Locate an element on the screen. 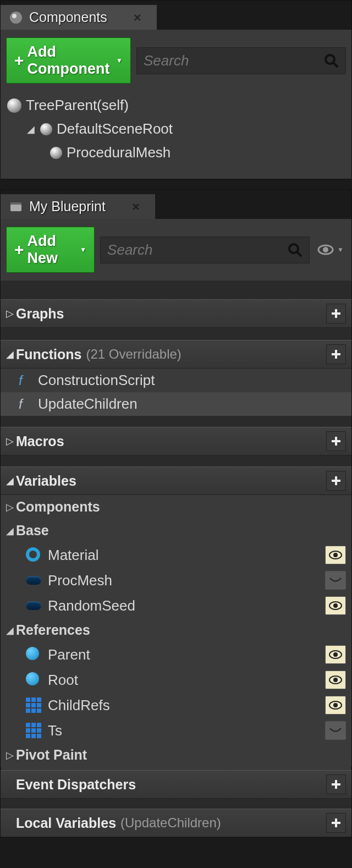 This screenshot has height=868, width=352. tree-caret-icon: ◢ is located at coordinates (31, 129).